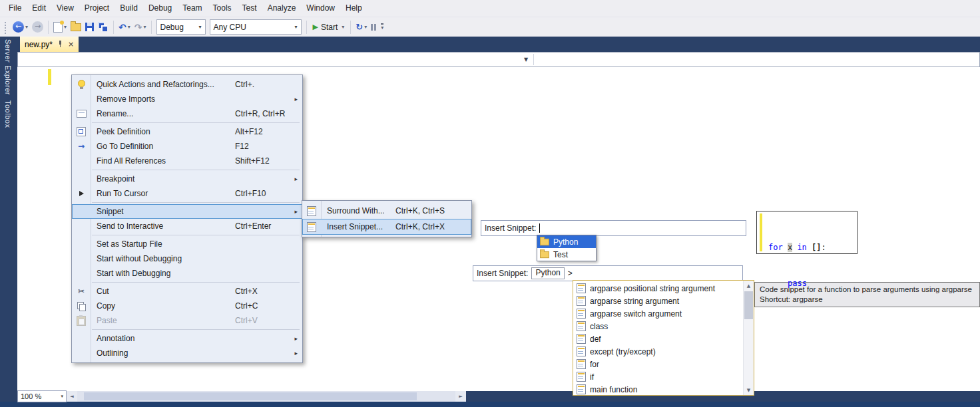  I want to click on snippet-folder-dropdown: Python Test, so click(567, 248).